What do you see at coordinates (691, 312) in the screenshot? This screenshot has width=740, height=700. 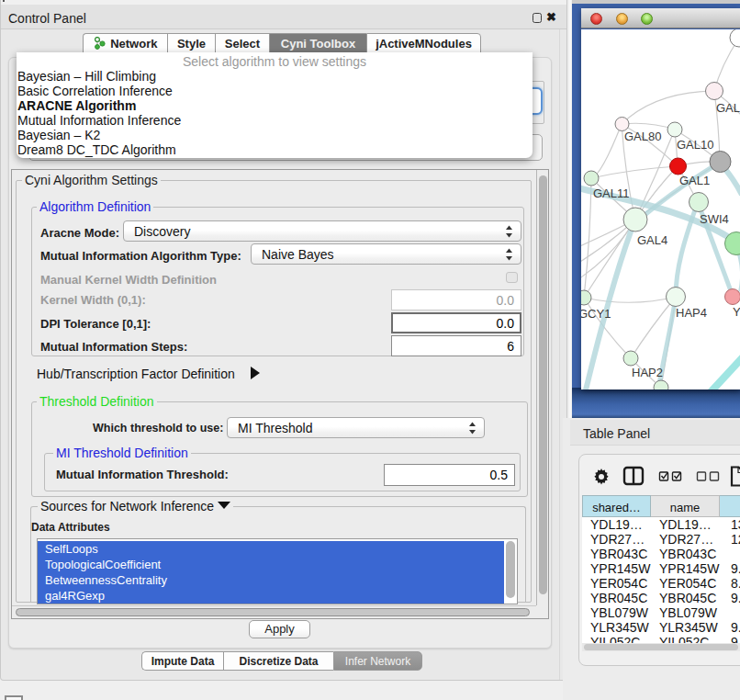 I see `svg-text: HAP4` at bounding box center [691, 312].